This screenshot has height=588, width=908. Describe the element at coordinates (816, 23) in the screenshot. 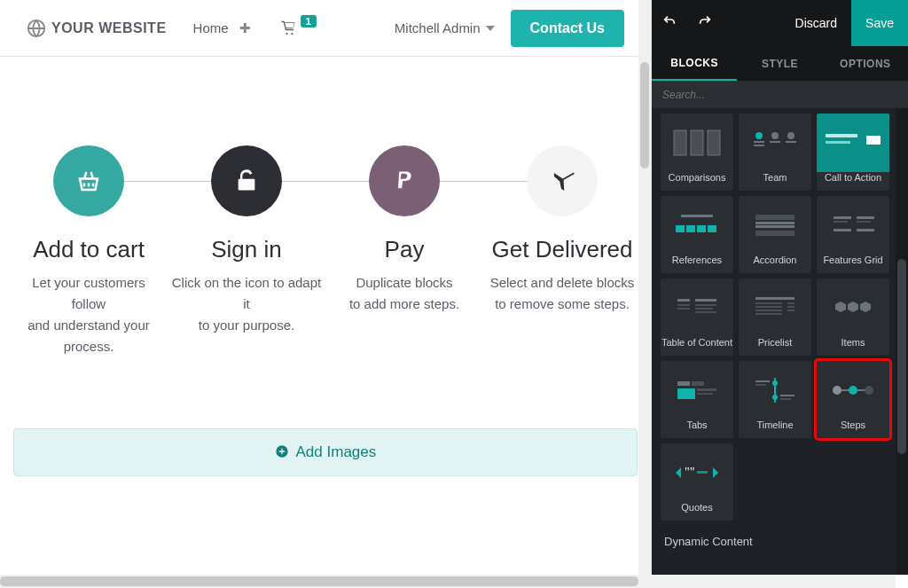

I see `discard-button: Discard` at that location.